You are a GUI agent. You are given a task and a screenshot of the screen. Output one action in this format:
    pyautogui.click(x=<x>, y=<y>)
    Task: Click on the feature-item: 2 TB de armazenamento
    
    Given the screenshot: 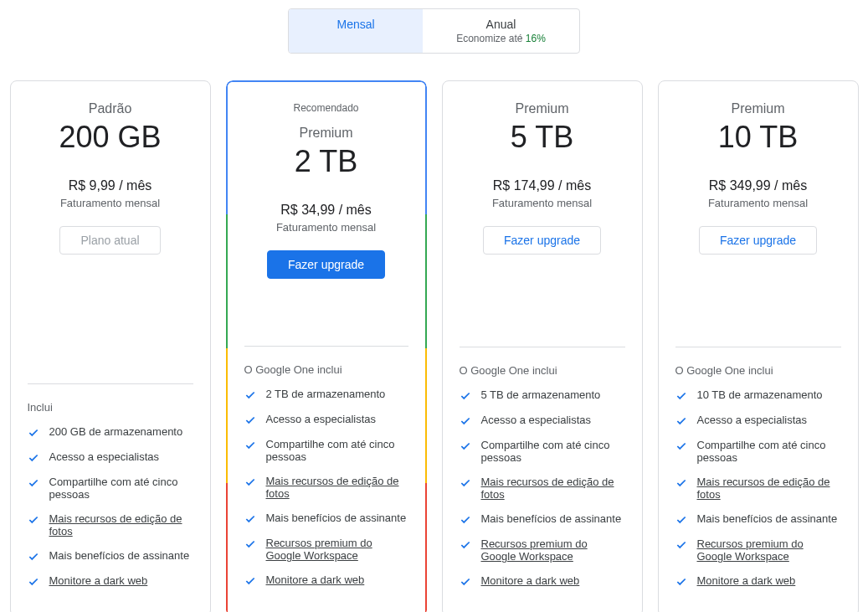 What is the action you would take?
    pyautogui.click(x=326, y=394)
    